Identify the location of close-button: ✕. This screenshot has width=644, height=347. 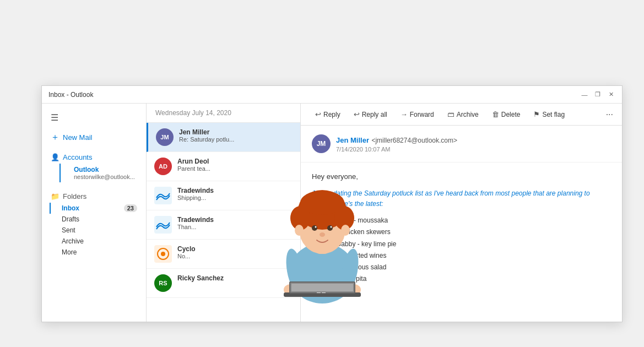
(611, 95).